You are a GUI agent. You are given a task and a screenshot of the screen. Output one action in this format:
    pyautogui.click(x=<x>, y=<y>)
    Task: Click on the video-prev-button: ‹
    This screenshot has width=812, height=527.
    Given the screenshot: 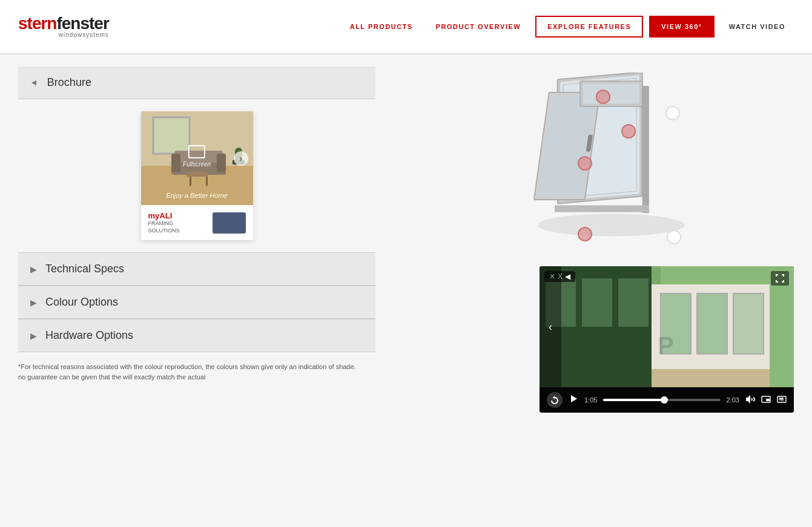 What is the action you would take?
    pyautogui.click(x=550, y=327)
    